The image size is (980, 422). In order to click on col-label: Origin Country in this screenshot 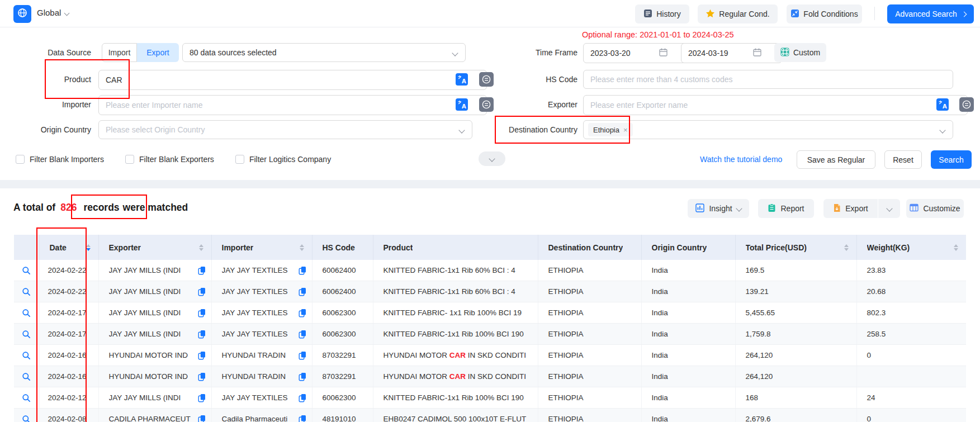, I will do `click(680, 248)`.